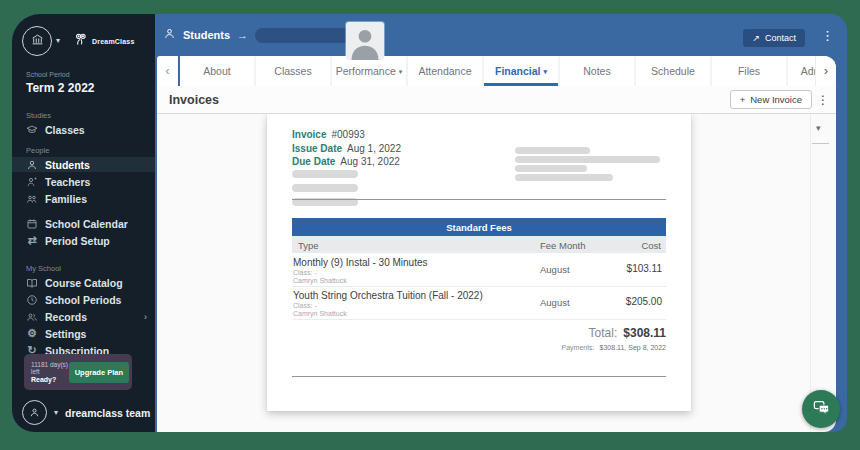  What do you see at coordinates (32, 283) in the screenshot?
I see `book-icon` at bounding box center [32, 283].